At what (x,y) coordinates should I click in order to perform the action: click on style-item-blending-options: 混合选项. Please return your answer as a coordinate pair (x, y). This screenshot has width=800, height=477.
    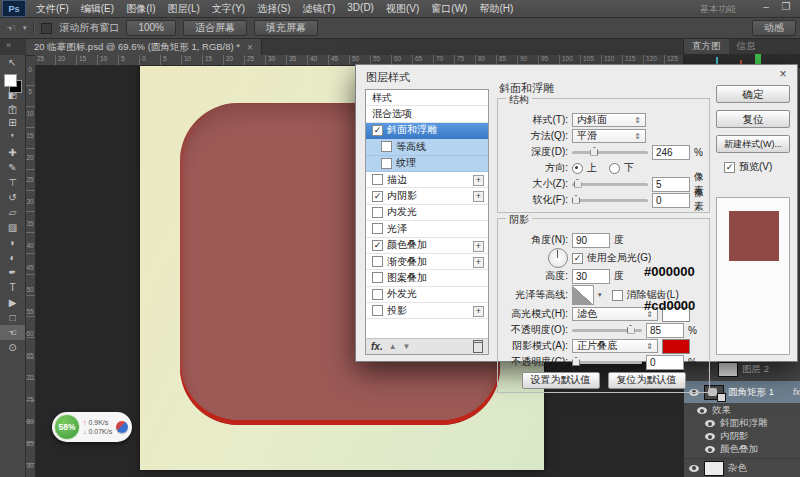
    Looking at the image, I should click on (427, 114).